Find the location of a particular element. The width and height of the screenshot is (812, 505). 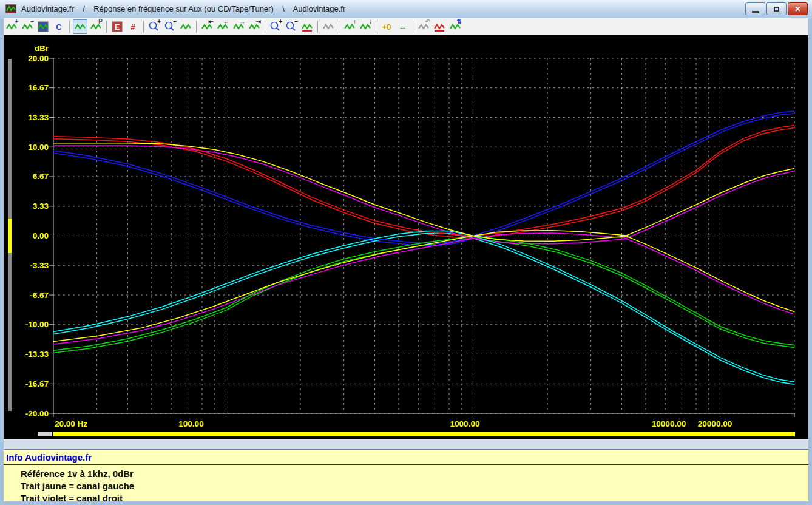

y-tick-label: 20.00 is located at coordinates (38, 58).